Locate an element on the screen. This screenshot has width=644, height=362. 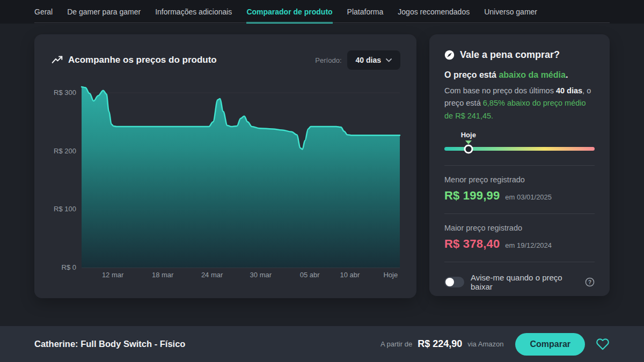
tab-plataforma: Plataforma is located at coordinates (365, 12).